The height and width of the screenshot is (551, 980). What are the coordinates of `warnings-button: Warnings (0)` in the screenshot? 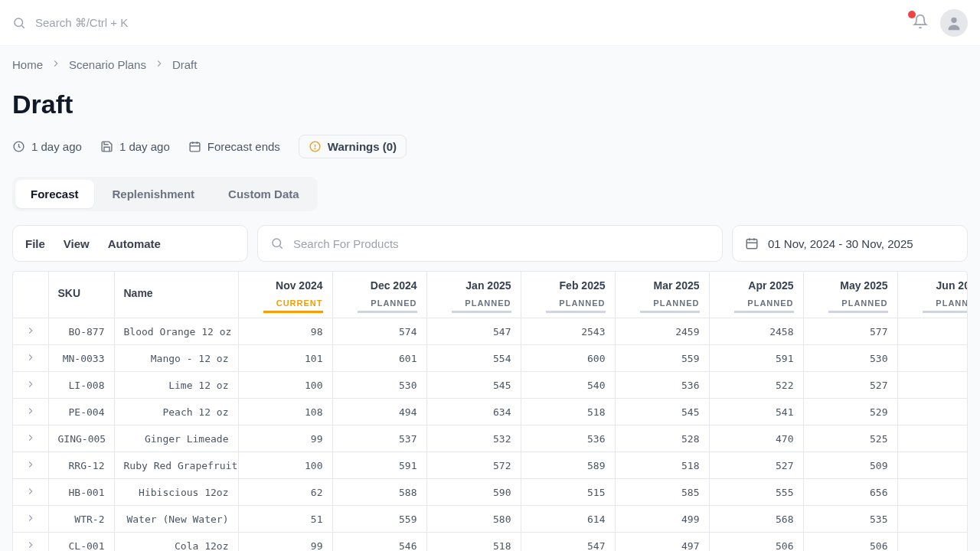 It's located at (352, 147).